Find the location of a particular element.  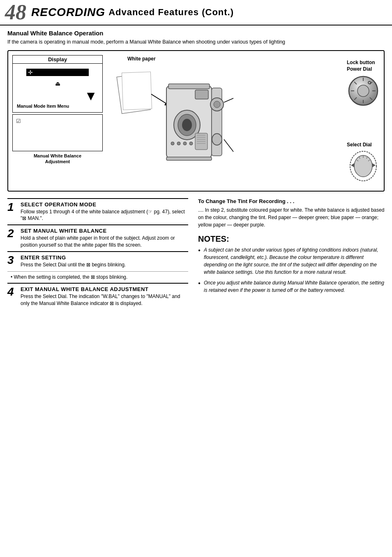

white-paper-label: White paper is located at coordinates (141, 59).